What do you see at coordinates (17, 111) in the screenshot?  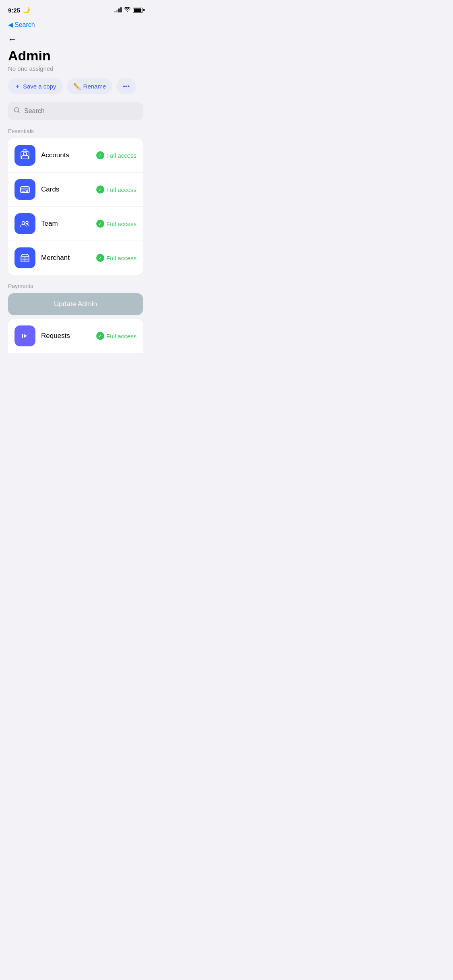 I see `search-icon` at bounding box center [17, 111].